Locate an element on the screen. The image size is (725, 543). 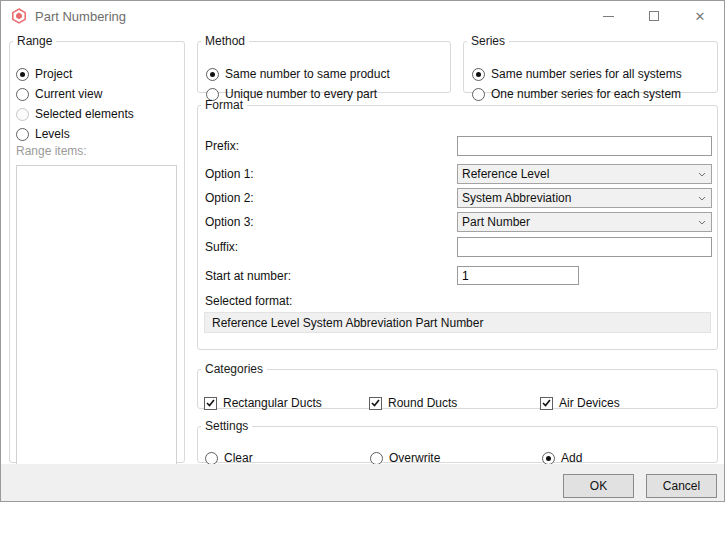
minimize-icon is located at coordinates (608, 16).